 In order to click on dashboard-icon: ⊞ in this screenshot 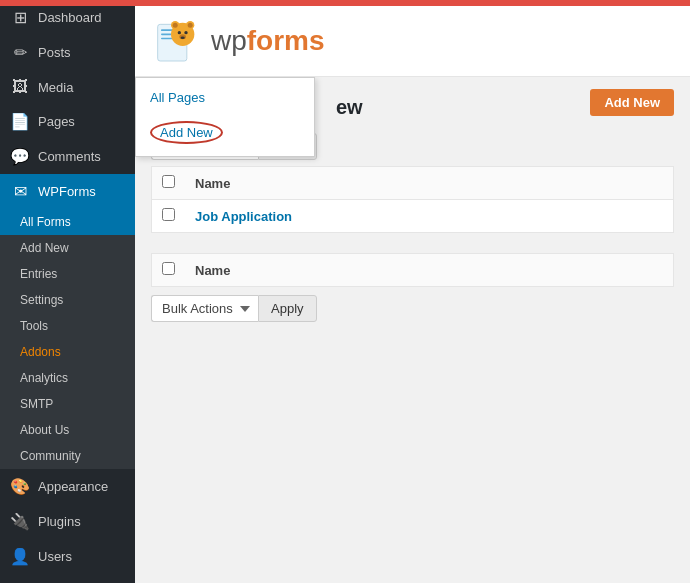, I will do `click(20, 18)`.